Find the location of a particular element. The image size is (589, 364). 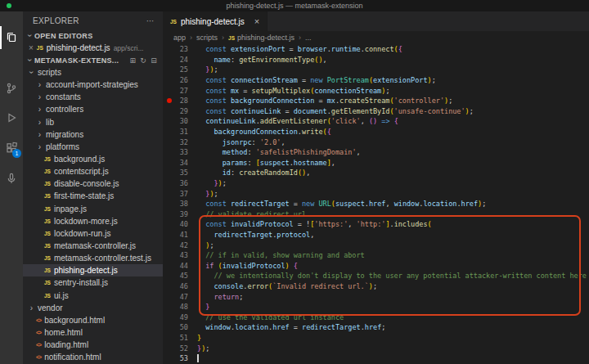

explorer-icon is located at coordinates (11, 38).